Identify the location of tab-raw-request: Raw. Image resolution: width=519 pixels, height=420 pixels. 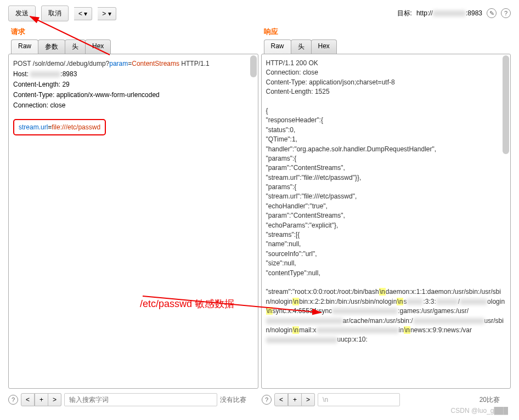
(25, 47).